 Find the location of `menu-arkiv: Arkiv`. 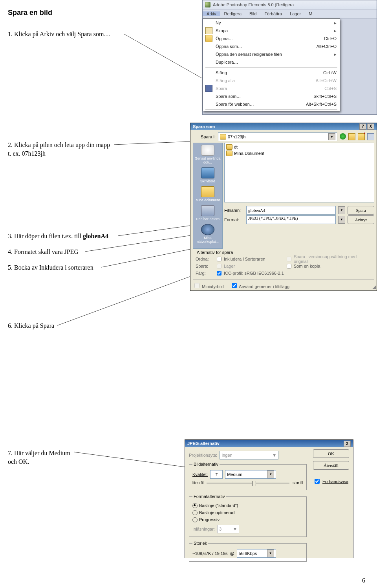

menu-arkiv: Arkiv is located at coordinates (211, 14).